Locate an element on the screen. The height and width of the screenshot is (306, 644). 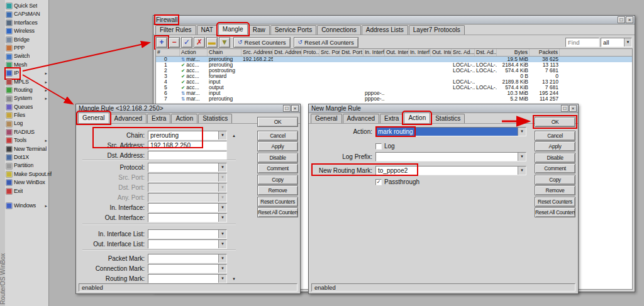
log-prefix-input: ▼ is located at coordinates (451, 157).